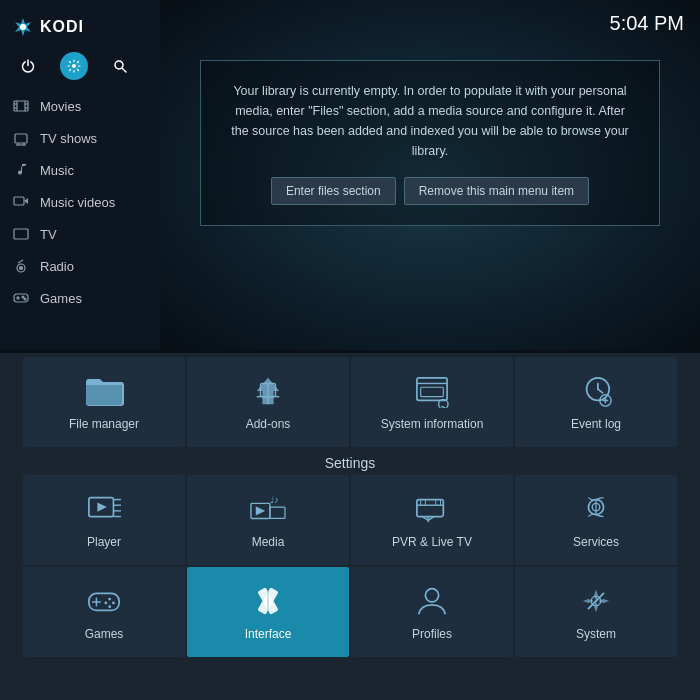 This screenshot has width=700, height=700. What do you see at coordinates (104, 612) in the screenshot?
I see `grid-item-games-settings: Games` at bounding box center [104, 612].